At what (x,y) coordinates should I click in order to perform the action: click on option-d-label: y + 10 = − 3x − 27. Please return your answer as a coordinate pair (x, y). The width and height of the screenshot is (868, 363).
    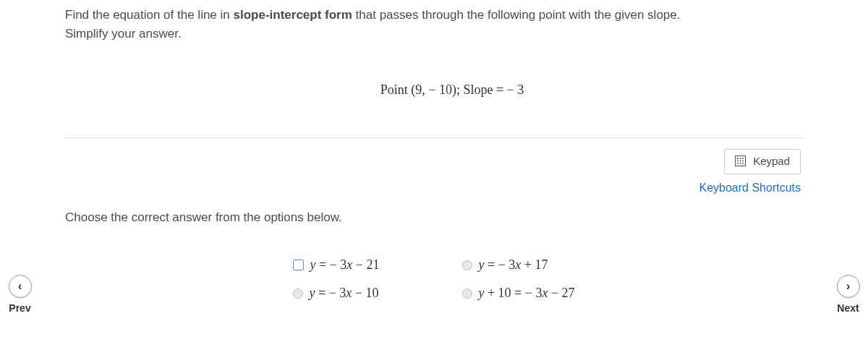
    Looking at the image, I should click on (527, 294).